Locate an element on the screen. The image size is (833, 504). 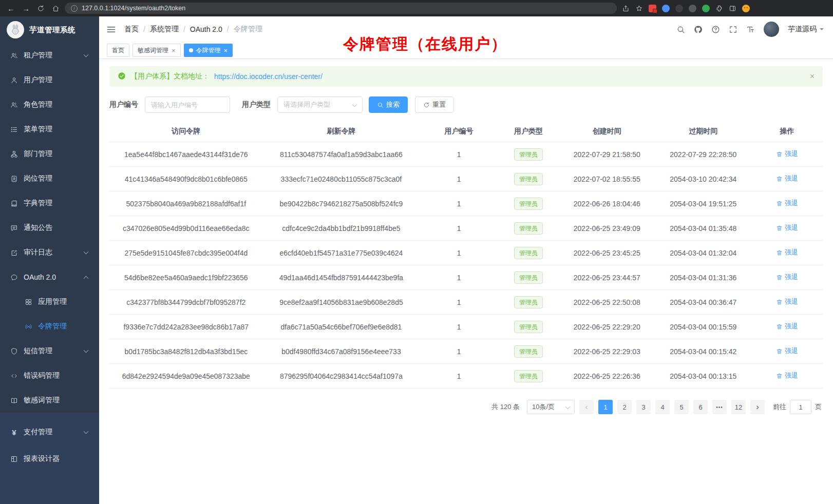
search-button: 搜索 is located at coordinates (388, 105).